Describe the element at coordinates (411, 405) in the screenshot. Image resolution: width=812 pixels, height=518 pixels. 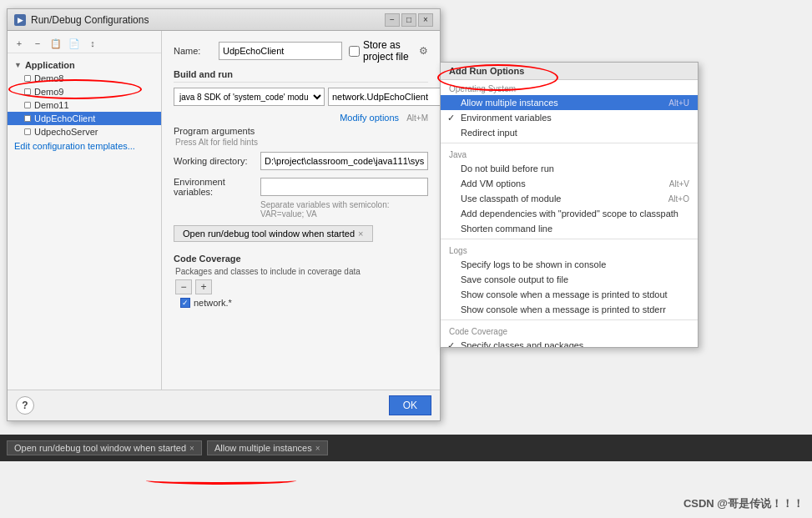
I see `ok-button: OK` at that location.